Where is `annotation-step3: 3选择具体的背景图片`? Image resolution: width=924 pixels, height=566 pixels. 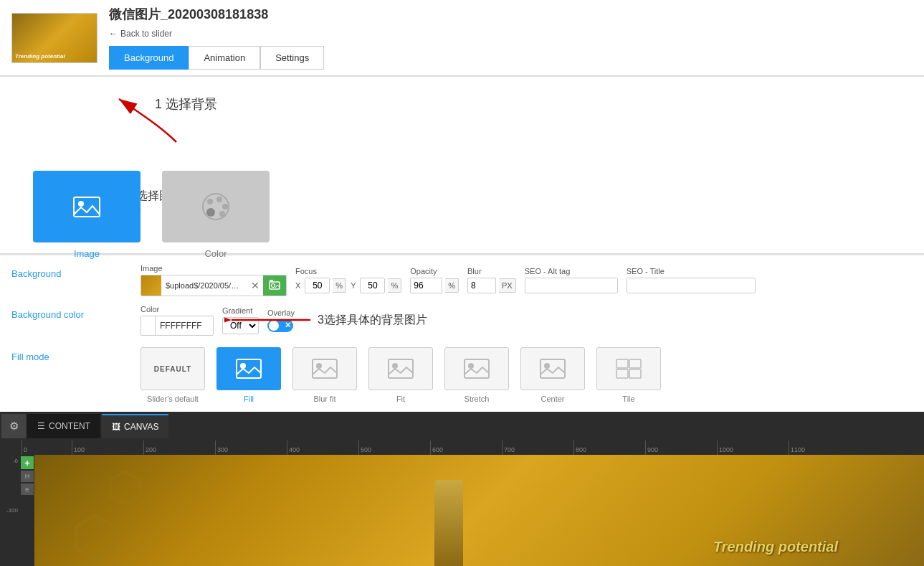
annotation-step3: 3选择具体的背景图片 is located at coordinates (373, 320).